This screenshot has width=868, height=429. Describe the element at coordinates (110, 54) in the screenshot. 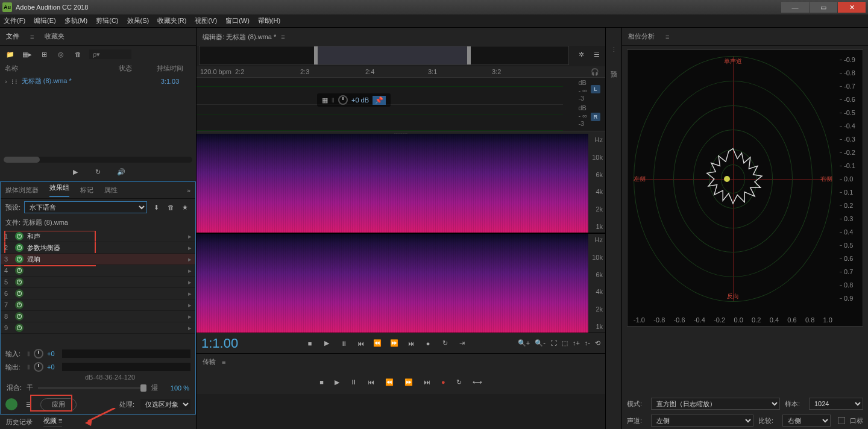

I see `search-input` at that location.